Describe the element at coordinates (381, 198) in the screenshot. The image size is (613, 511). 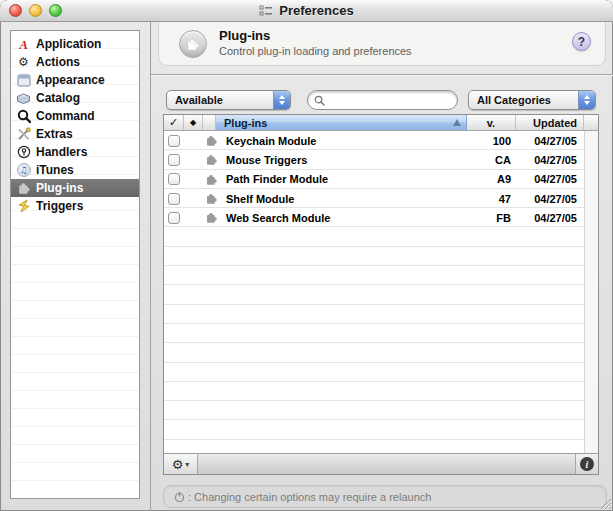
I see `table-row: Shelf Module 47 04/27/05` at that location.